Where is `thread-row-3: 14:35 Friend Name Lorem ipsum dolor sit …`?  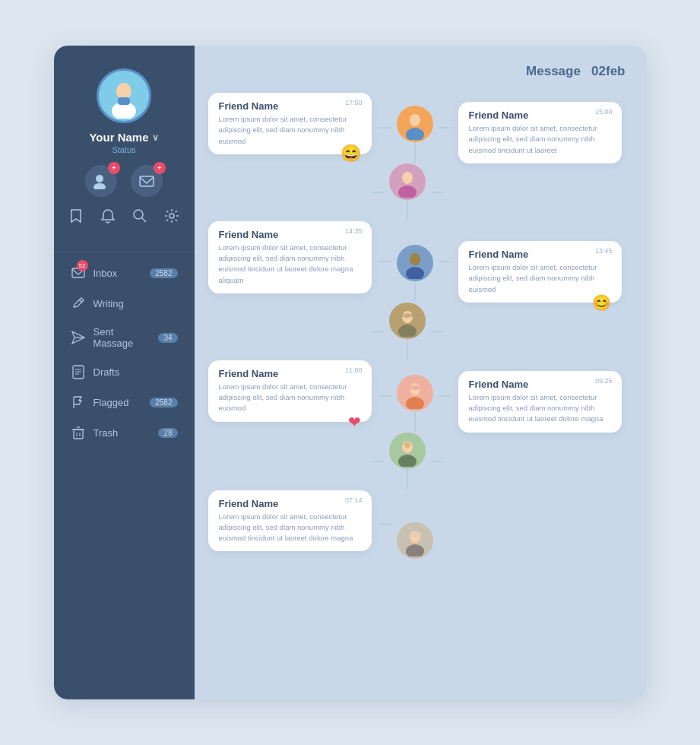 thread-row-3: 14:35 Friend Name Lorem ipsum dolor sit … is located at coordinates (420, 262).